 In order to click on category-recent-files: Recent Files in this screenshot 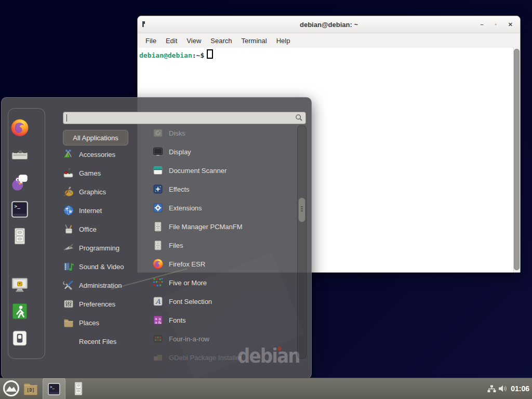, I will do `click(104, 341)`.